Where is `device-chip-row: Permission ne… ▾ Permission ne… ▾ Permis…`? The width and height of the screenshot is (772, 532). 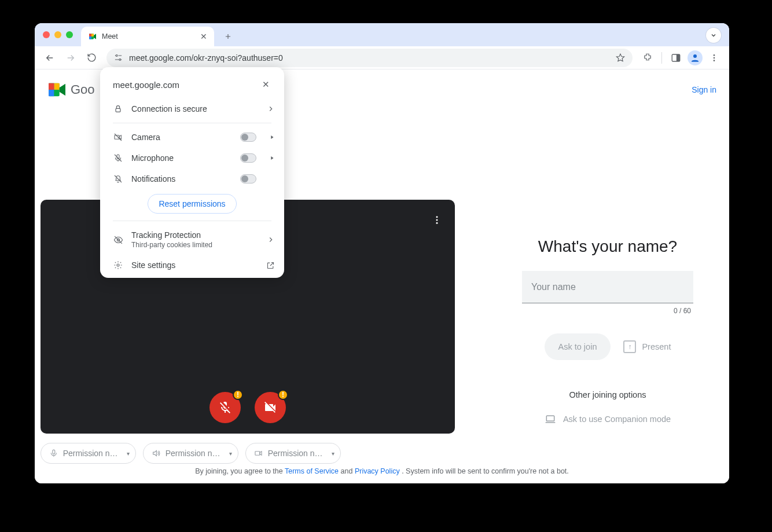 device-chip-row: Permission ne… ▾ Permission ne… ▾ Permis… is located at coordinates (248, 453).